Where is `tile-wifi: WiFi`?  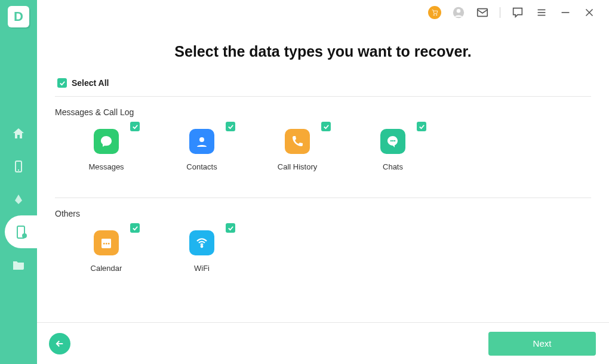 tile-wifi: WiFi is located at coordinates (202, 249).